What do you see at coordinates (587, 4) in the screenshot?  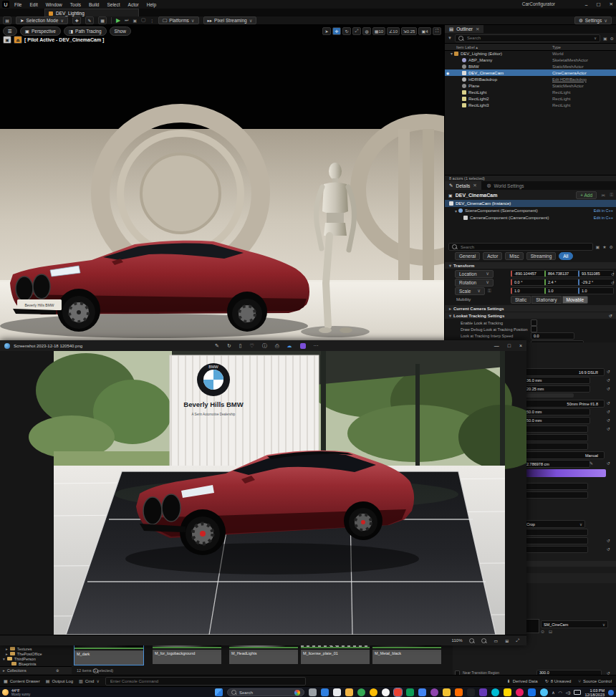 I see `minimize-button: –` at bounding box center [587, 4].